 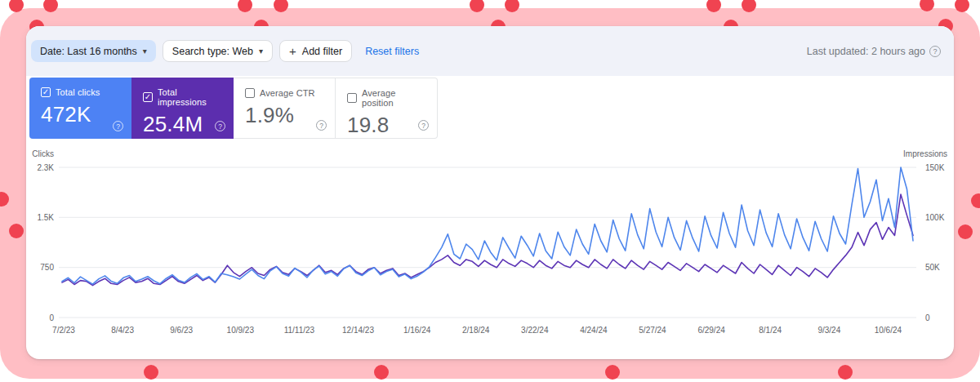 I want to click on x-axis-tick: 8/4/23, so click(x=122, y=330).